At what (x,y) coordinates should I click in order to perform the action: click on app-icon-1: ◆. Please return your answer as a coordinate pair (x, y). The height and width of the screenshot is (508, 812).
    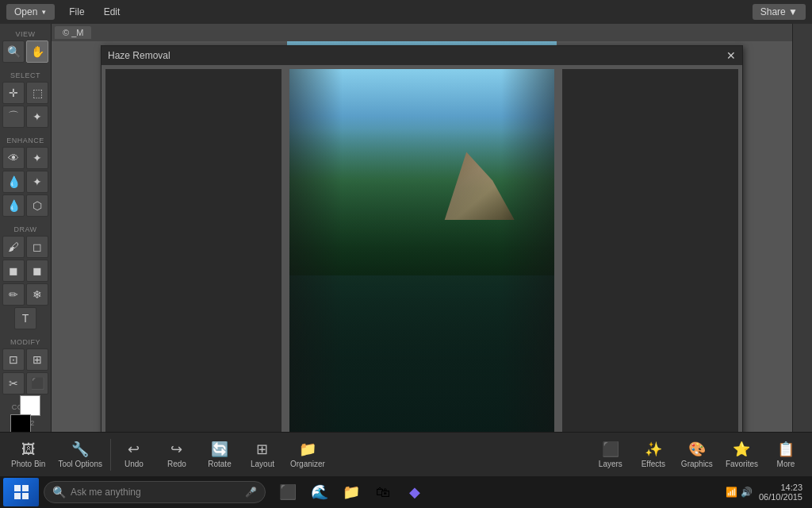
    Looking at the image, I should click on (415, 492).